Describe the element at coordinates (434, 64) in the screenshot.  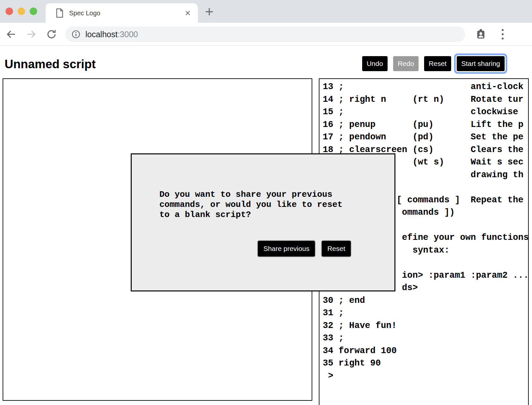
I see `header-actions: Undo Redo Reset Start sharing` at that location.